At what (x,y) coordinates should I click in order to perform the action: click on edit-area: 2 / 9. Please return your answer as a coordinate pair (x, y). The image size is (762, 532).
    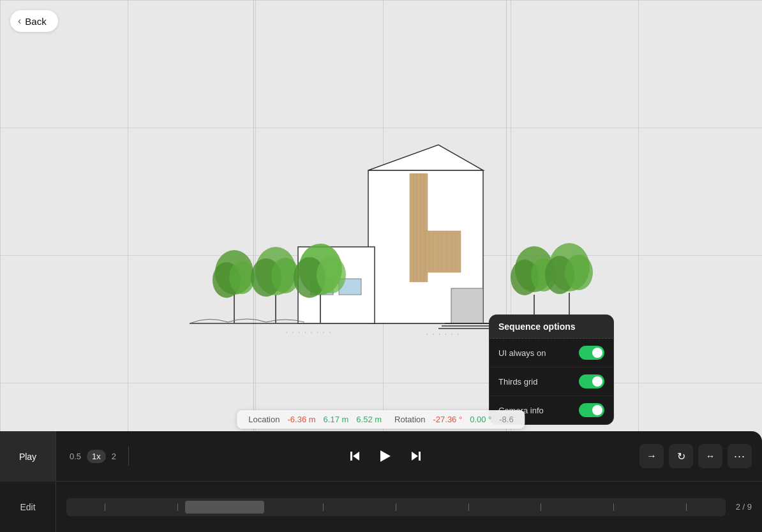
    Looking at the image, I should click on (409, 506).